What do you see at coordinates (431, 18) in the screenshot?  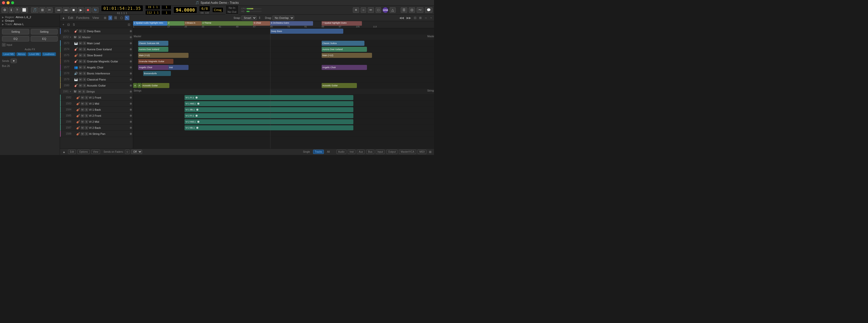 I see `waveform-btn: ~` at bounding box center [431, 18].